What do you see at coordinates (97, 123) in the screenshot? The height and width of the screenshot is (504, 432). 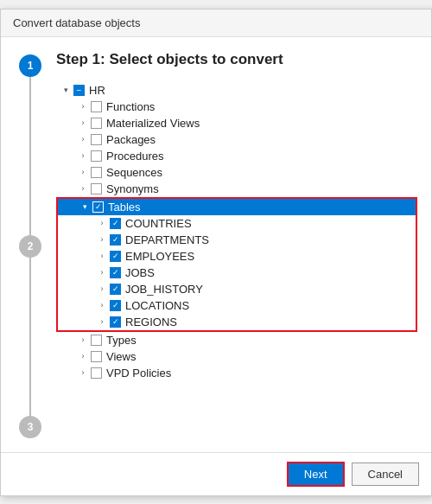 I see `checkbox-matviews` at bounding box center [97, 123].